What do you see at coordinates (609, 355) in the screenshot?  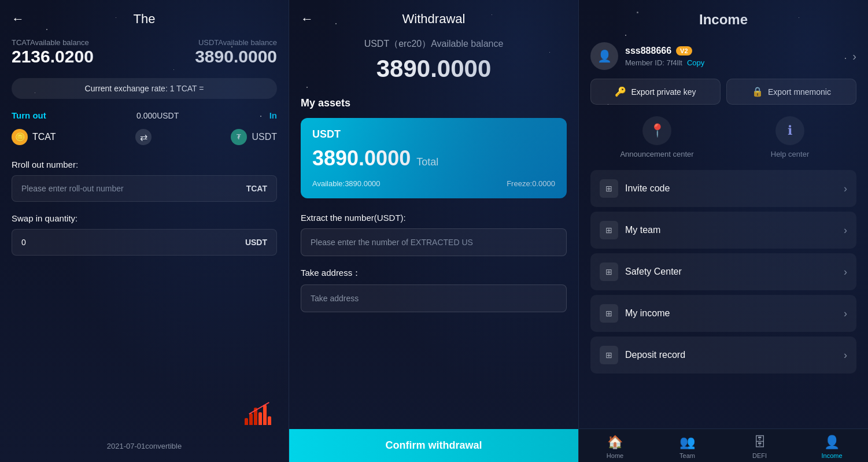 I see `deposit-record-icon: ⊞` at bounding box center [609, 355].